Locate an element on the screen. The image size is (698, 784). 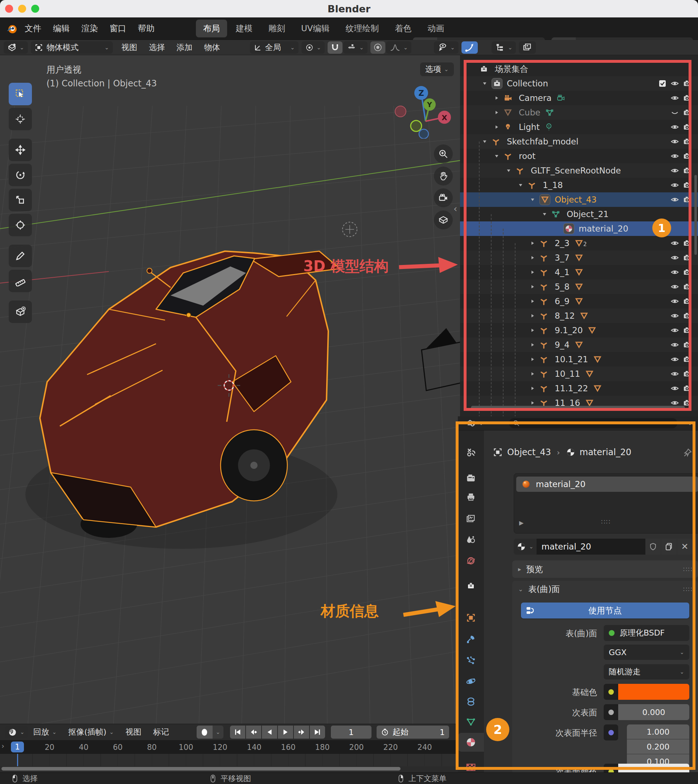
workspace-tab-3: UV编辑 is located at coordinates (315, 28).